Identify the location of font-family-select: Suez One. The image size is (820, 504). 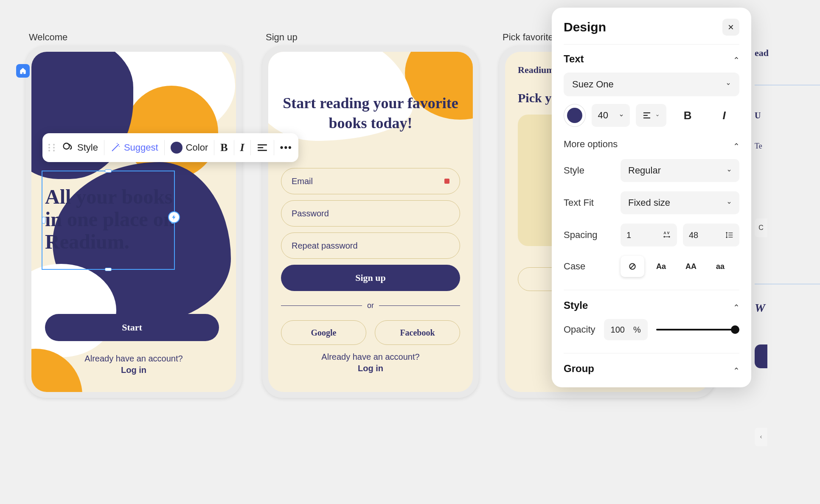
(652, 84).